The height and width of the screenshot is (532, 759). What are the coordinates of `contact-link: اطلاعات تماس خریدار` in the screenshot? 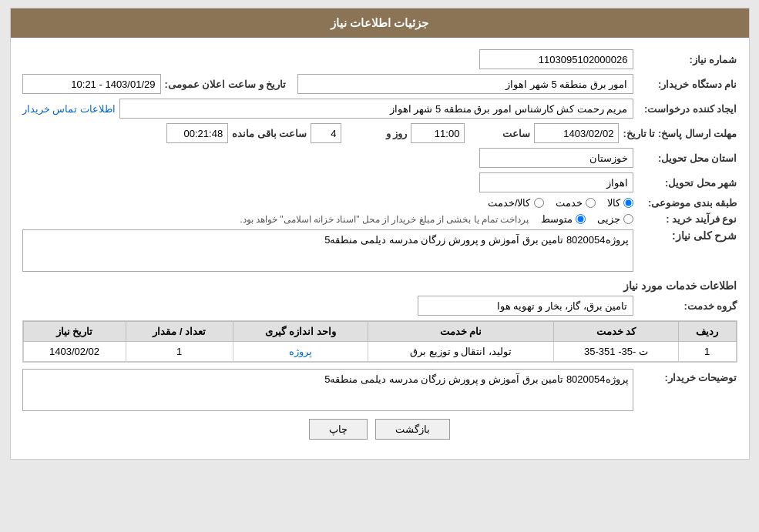 It's located at (69, 109).